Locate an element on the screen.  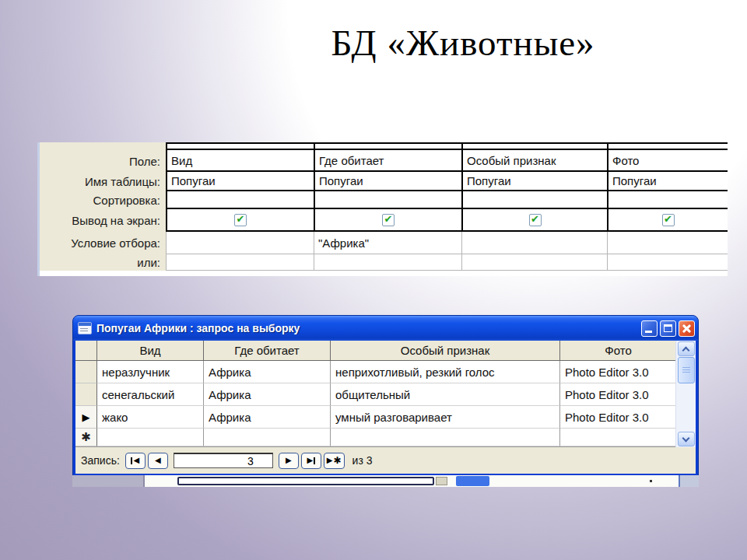
maximize-button is located at coordinates (668, 328).